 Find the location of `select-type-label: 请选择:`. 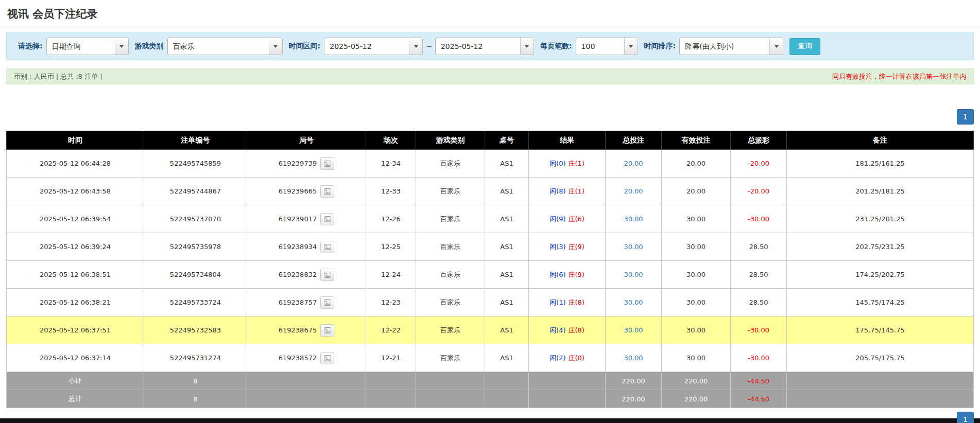

select-type-label: 请选择: is located at coordinates (30, 46).